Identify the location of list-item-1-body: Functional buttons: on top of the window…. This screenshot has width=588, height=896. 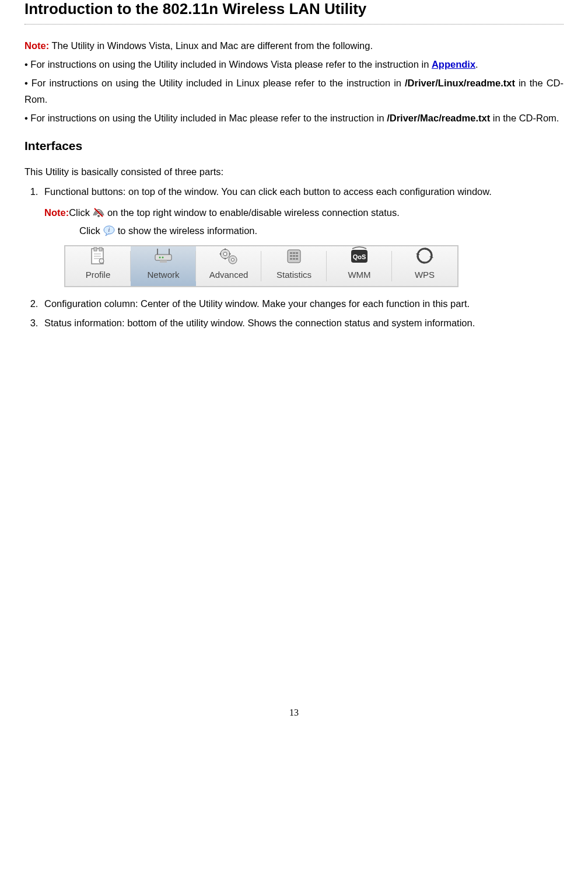
(304, 191).